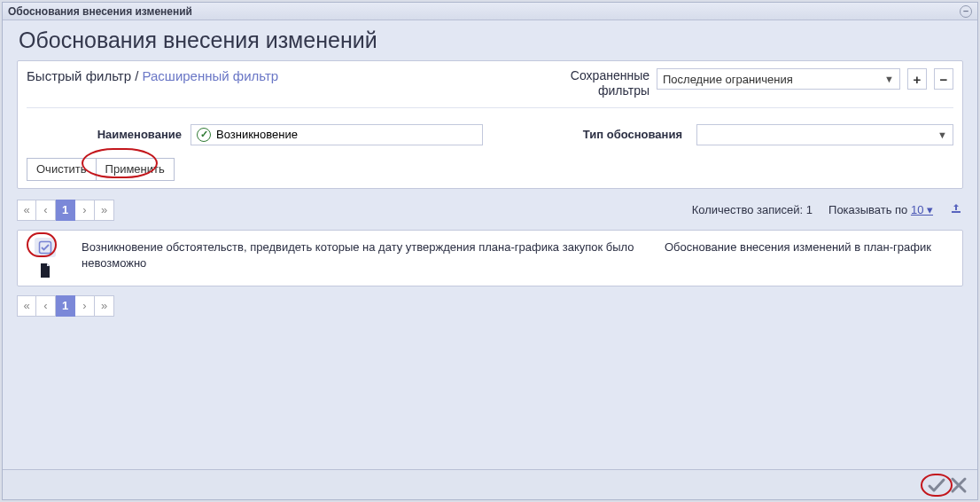 The height and width of the screenshot is (502, 980). What do you see at coordinates (366, 258) in the screenshot?
I see `row-name: Возникновение обстоятельств, предвидеть …` at bounding box center [366, 258].